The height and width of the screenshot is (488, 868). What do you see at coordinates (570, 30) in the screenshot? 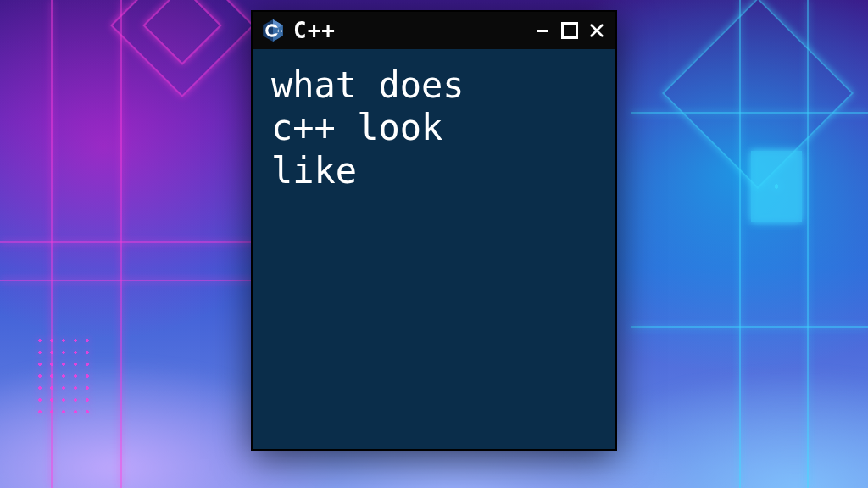
I see `maximize-button` at bounding box center [570, 30].